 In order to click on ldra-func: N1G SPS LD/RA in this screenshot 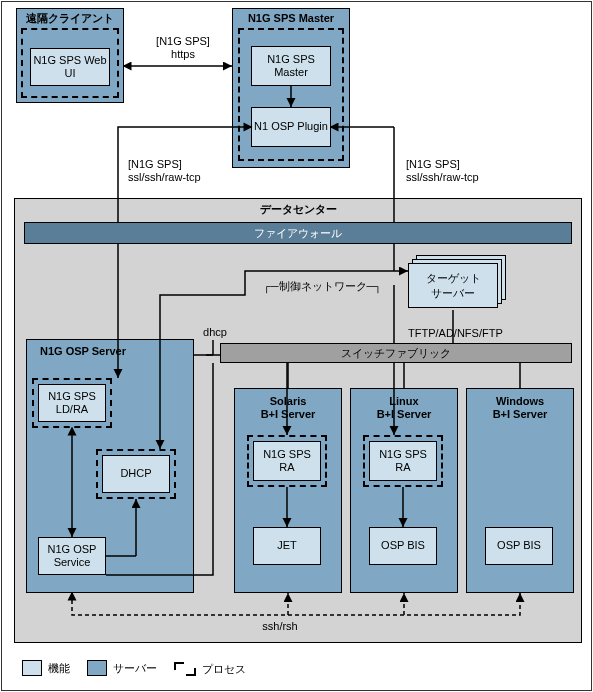, I will do `click(72, 403)`.